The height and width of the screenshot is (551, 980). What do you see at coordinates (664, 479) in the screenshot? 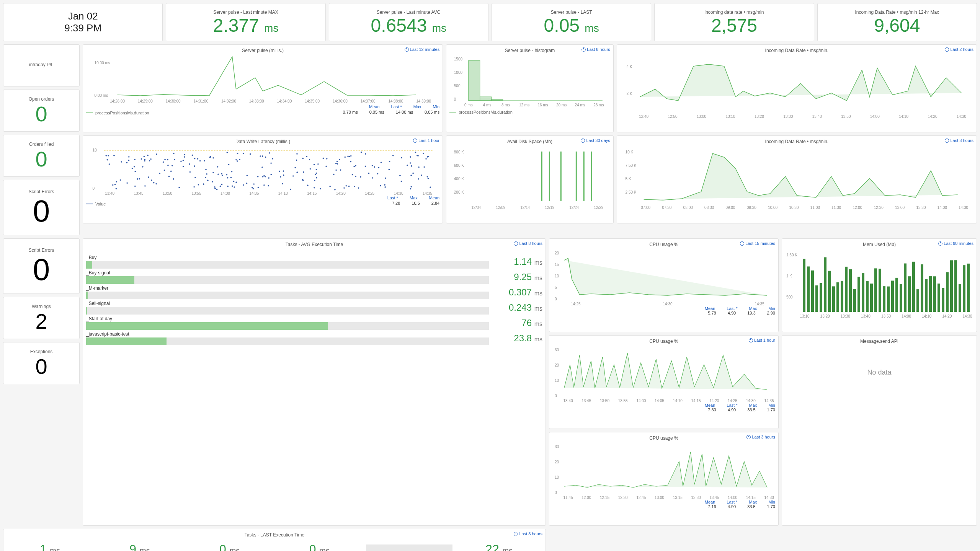
I see `chart-cpu-3h: CPU usage % Last 3 hours 0102030 11:4512…` at bounding box center [664, 479].